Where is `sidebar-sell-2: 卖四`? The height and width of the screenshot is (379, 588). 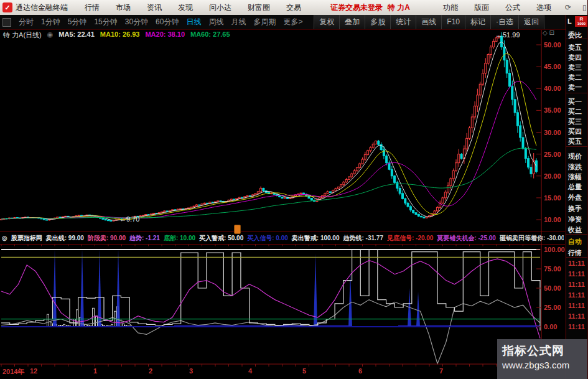 sidebar-sell-2: 卖四 is located at coordinates (575, 57).